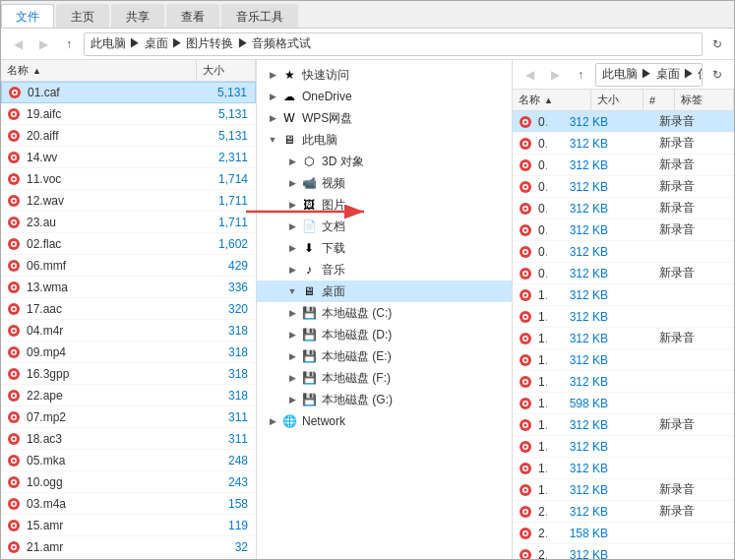 This screenshot has width=735, height=560. Describe the element at coordinates (128, 547) in the screenshot. I see `left-file-row: 21.amr32` at that location.